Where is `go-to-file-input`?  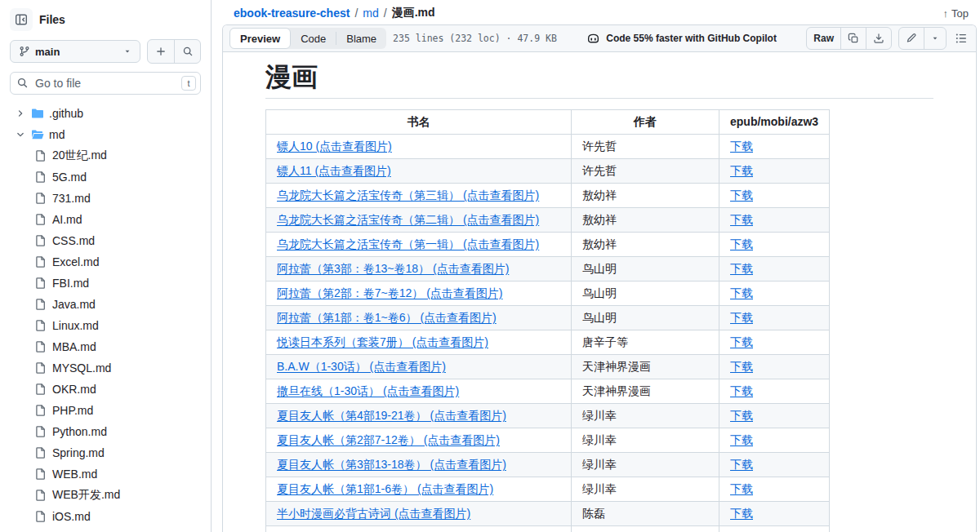
go-to-file-input is located at coordinates (105, 83).